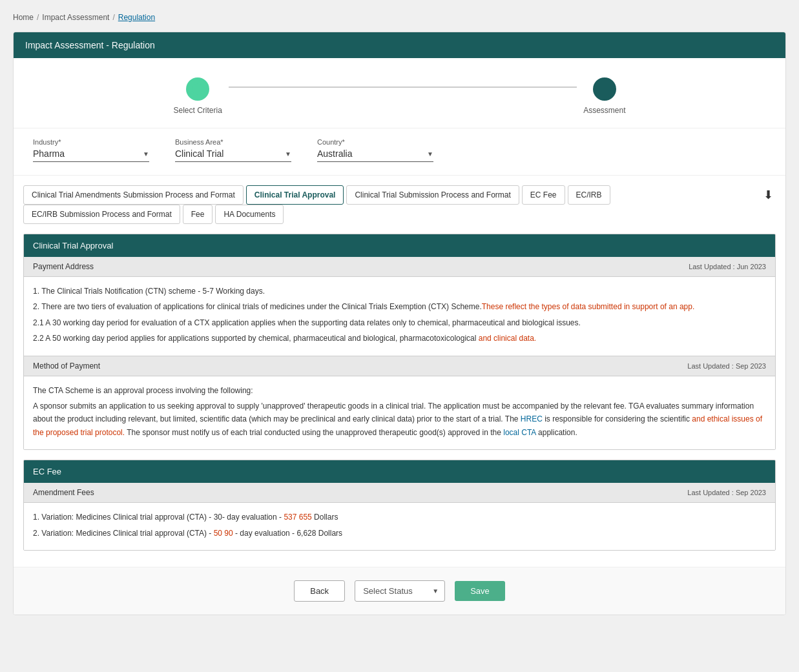 The width and height of the screenshot is (799, 672). I want to click on subsection-payment-address: Payment Address Last Updated : Jun 2023 …, so click(399, 306).